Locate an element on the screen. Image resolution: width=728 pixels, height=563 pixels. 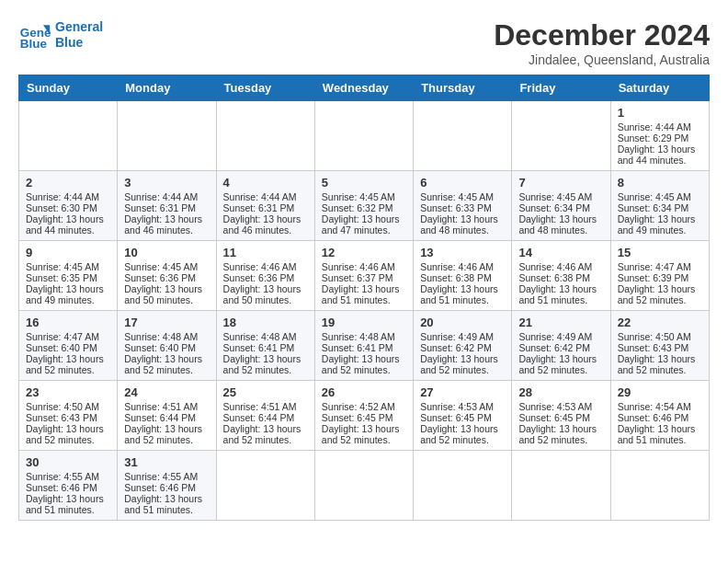
cell-line: Sunrise: 4:55 AM is located at coordinates (63, 477).